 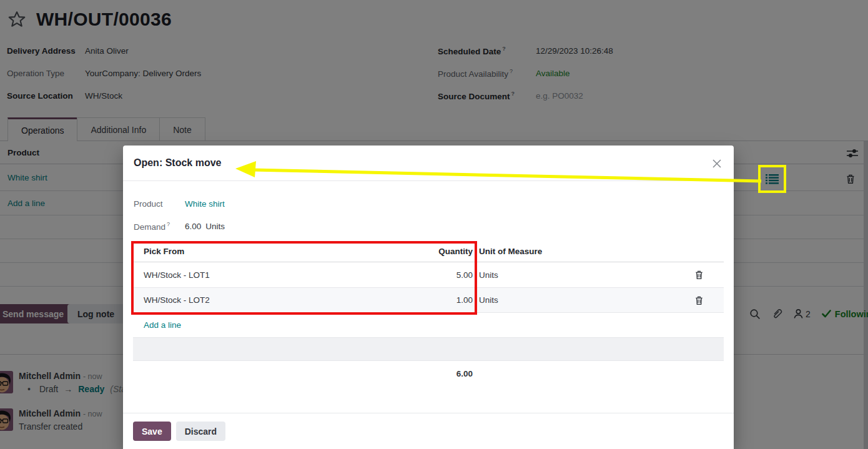 What do you see at coordinates (428, 325) in the screenshot?
I see `table-row-add: Add a line` at bounding box center [428, 325].